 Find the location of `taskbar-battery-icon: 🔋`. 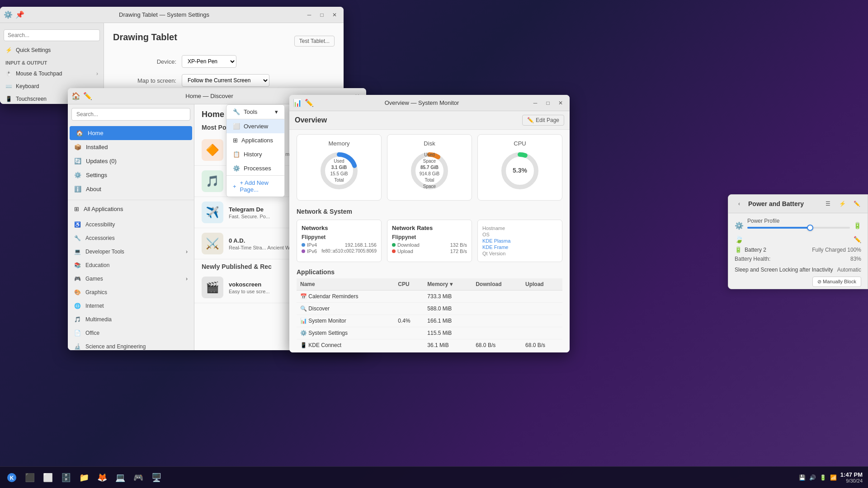

taskbar-battery-icon: 🔋 is located at coordinates (823, 478).